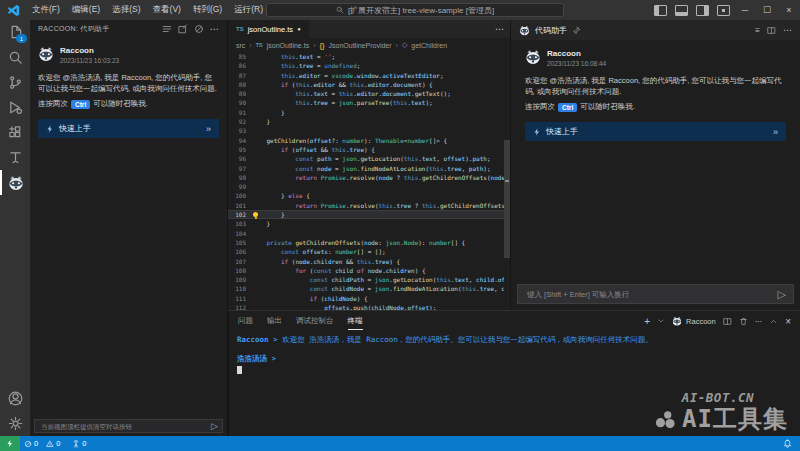 Image resolution: width=800 pixels, height=451 pixels. I want to click on code-line: 94 getChildren(offset?: number): Thenabl…, so click(366, 140).